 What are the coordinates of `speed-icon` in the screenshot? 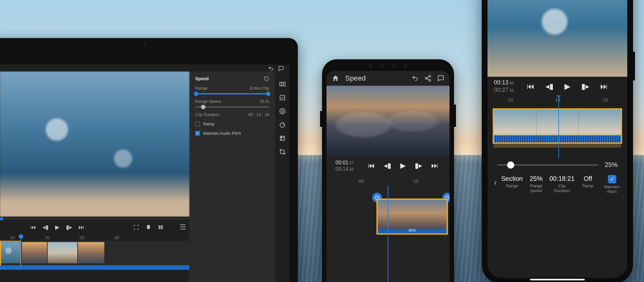 It's located at (282, 125).